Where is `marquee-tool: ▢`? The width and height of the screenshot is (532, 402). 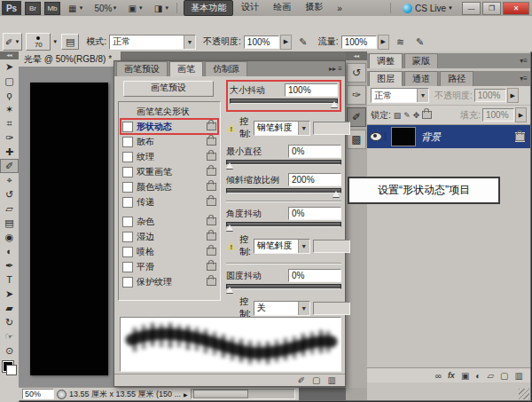 marquee-tool: ▢ is located at coordinates (9, 81).